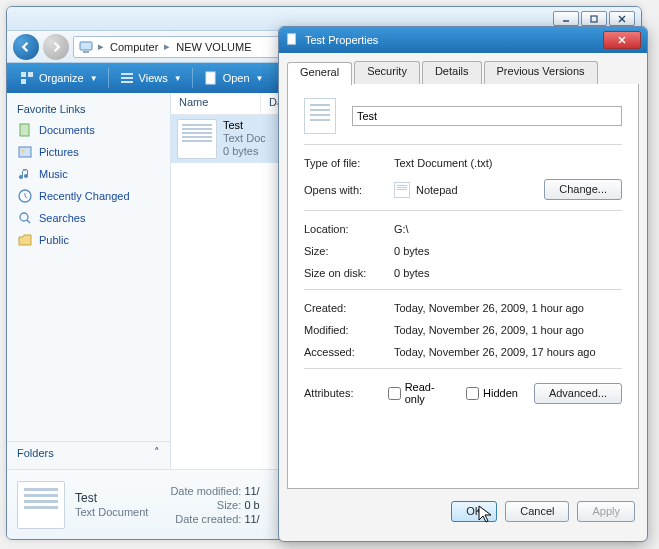  I want to click on file-size: 0 bytes, so click(244, 152).